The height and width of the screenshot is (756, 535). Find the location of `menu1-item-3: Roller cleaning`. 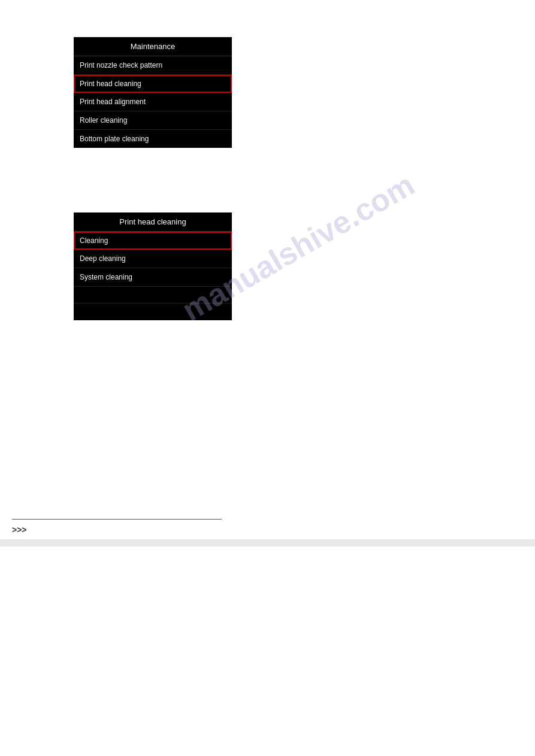

menu1-item-3: Roller cleaning is located at coordinates (153, 121).